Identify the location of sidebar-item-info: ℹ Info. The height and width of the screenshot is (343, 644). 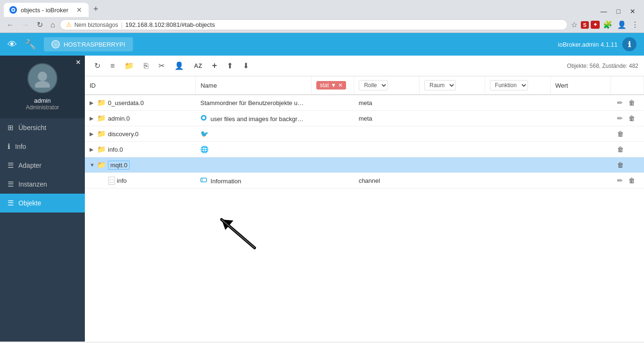
(42, 147).